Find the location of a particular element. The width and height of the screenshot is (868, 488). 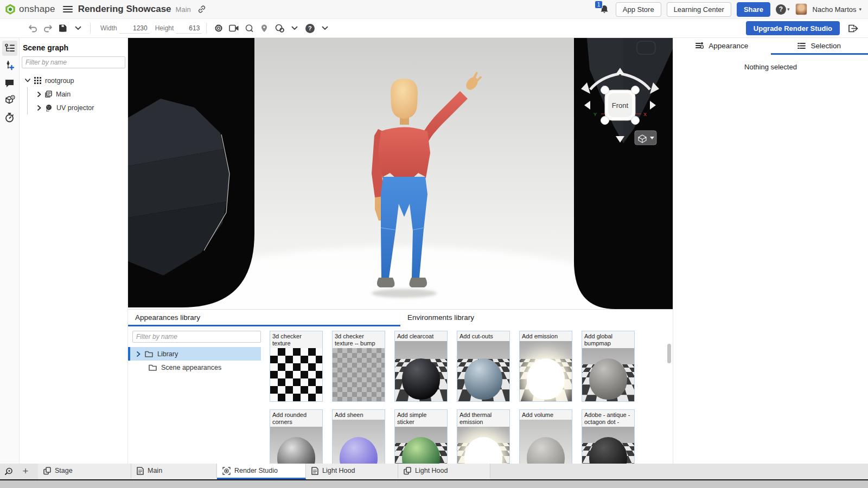

width-field is located at coordinates (135, 28).